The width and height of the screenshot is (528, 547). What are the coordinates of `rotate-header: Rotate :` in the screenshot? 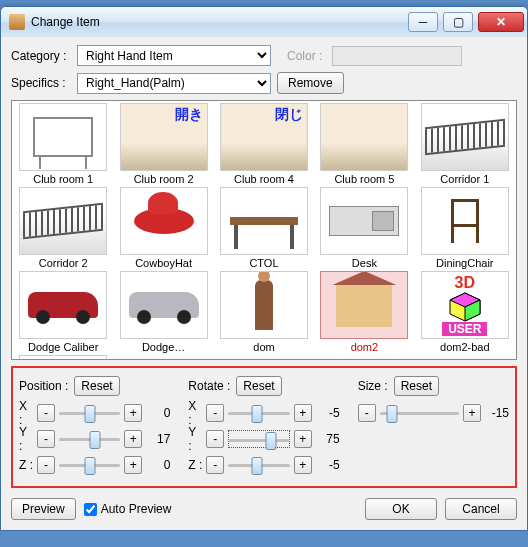 It's located at (209, 386).